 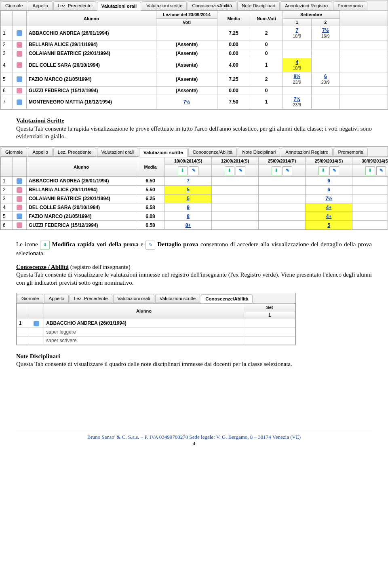 What do you see at coordinates (297, 23) in the screenshot?
I see `col-d1: 1` at bounding box center [297, 23].